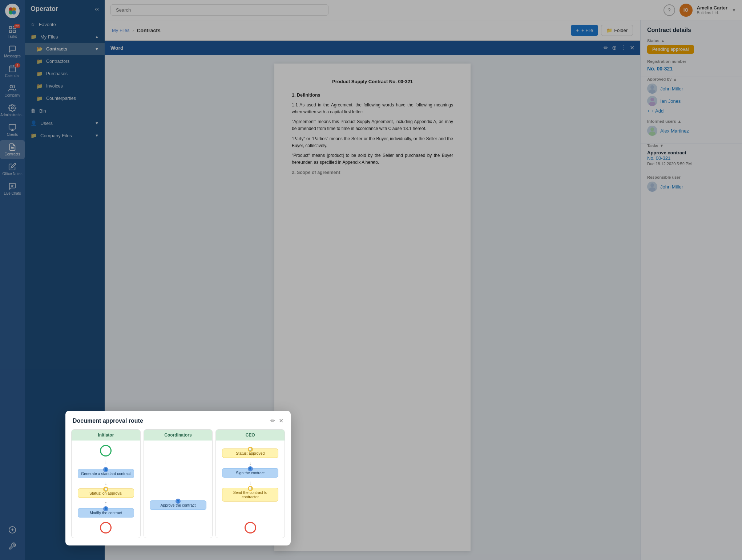  What do you see at coordinates (106, 489) in the screenshot?
I see `doc-icon-1: 📄` at bounding box center [106, 489].